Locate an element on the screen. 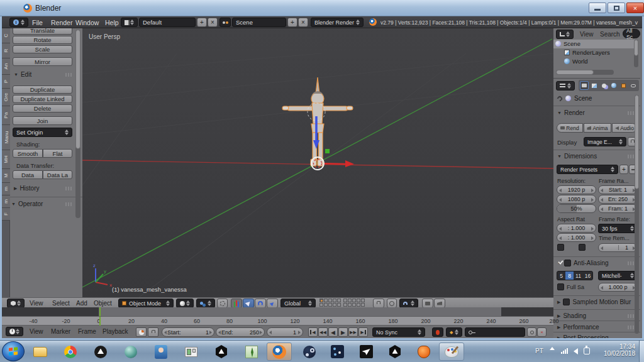 This screenshot has height=362, width=644. render-audio-button: Audio is located at coordinates (625, 128).